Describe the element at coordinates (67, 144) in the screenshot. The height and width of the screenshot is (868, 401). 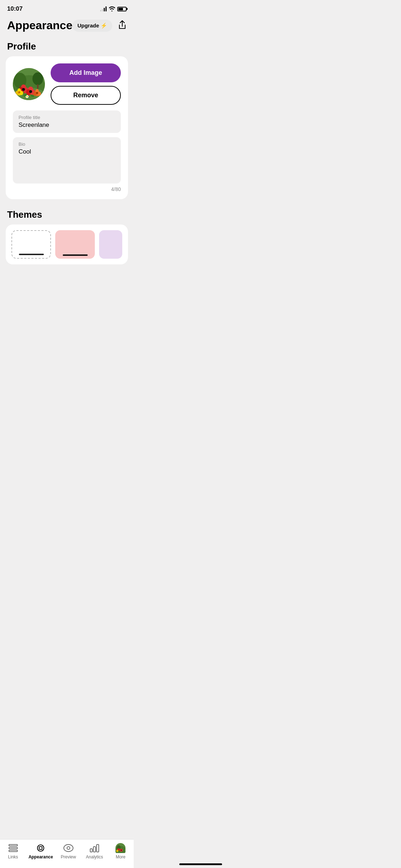
I see `bio-label: Bio` at that location.